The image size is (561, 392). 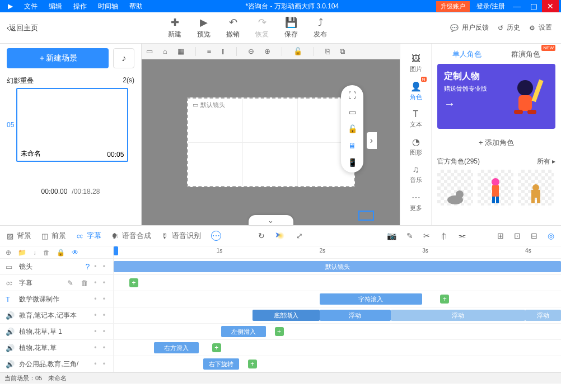 I want to click on add-character-button: + 添加角色, so click(x=496, y=143).